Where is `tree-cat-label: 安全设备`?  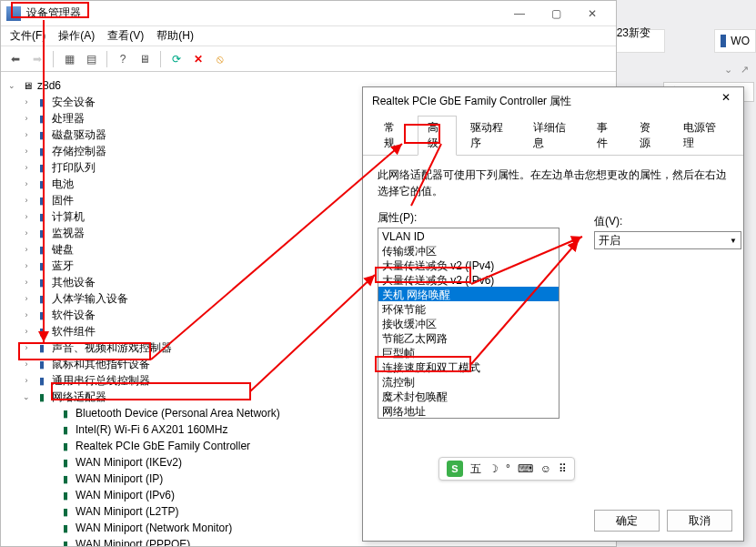 tree-cat-label: 安全设备 is located at coordinates (74, 102).